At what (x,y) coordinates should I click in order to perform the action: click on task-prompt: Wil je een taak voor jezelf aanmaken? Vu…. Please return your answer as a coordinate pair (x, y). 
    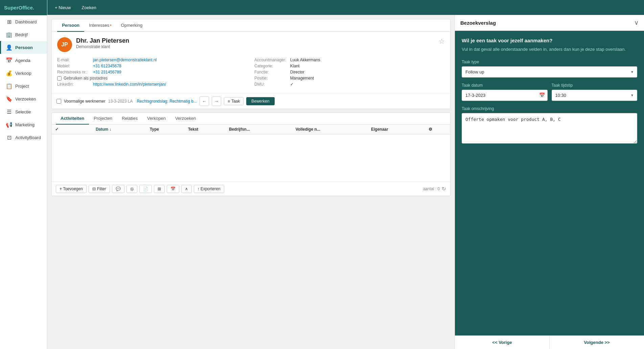
    Looking at the image, I should click on (549, 45).